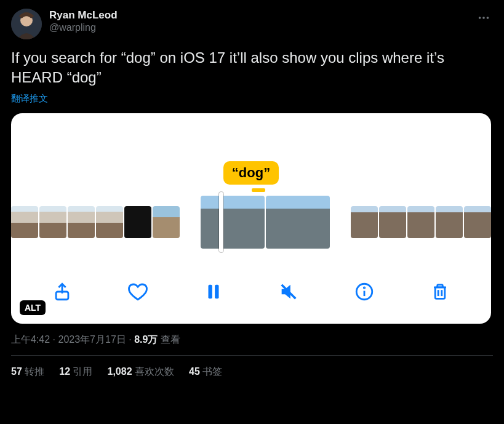  What do you see at coordinates (84, 15) in the screenshot?
I see `display-name: Ryan McLeod` at bounding box center [84, 15].